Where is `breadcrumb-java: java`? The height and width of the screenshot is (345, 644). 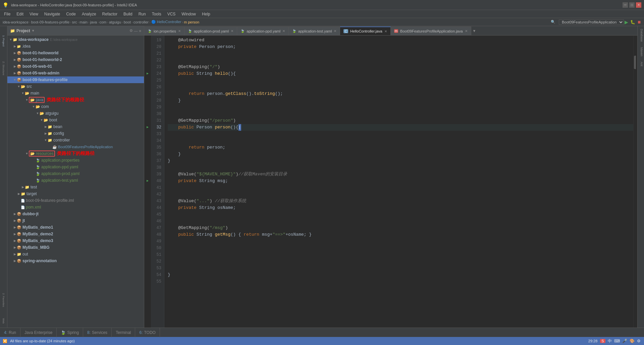
breadcrumb-java: java is located at coordinates (94, 22).